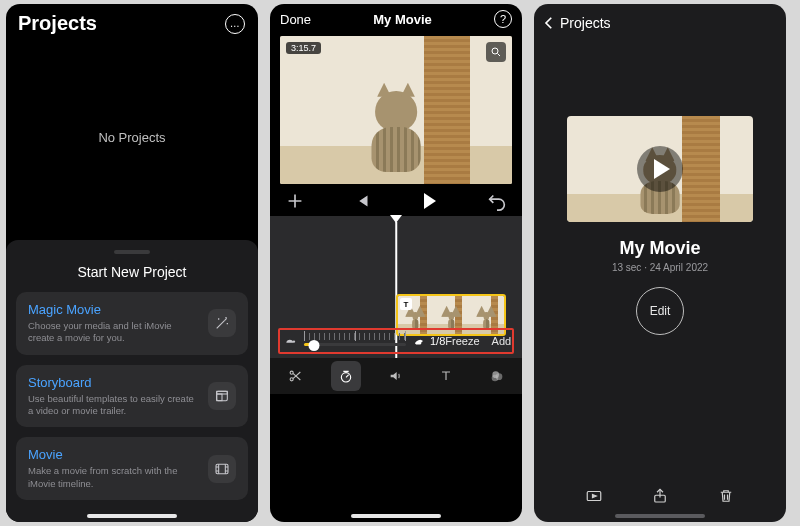 The width and height of the screenshot is (800, 526). What do you see at coordinates (660, 311) in the screenshot?
I see `edit-button: Edit` at bounding box center [660, 311].